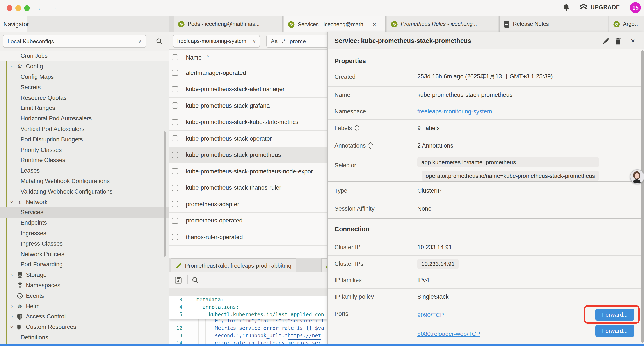 The image size is (644, 346). What do you see at coordinates (248, 106) in the screenshot?
I see `table-row: kube-prometheus-stack-grafana` at bounding box center [248, 106].